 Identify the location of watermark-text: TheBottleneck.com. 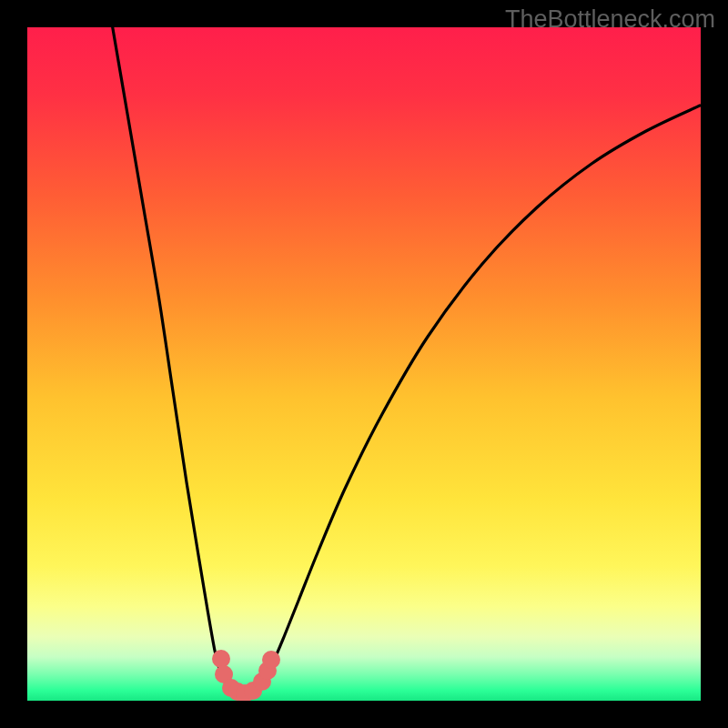
(610, 20).